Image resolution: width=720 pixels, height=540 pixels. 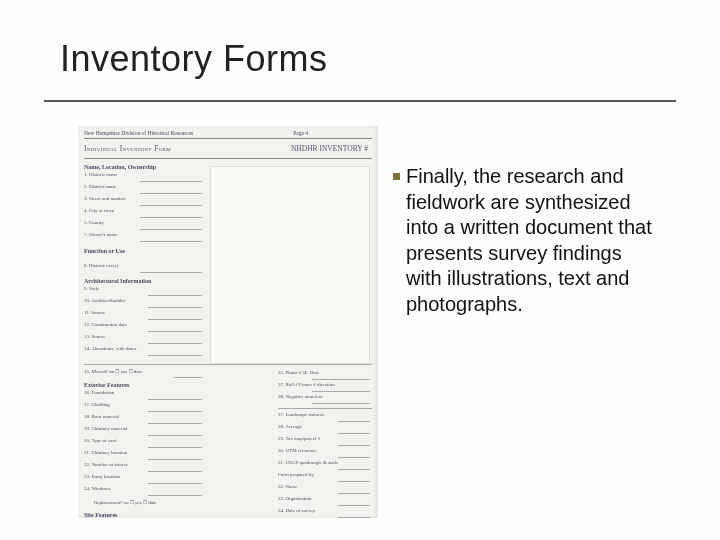 What do you see at coordinates (106, 428) in the screenshot?
I see `form-field-label: 19. Chimney material` at bounding box center [106, 428].